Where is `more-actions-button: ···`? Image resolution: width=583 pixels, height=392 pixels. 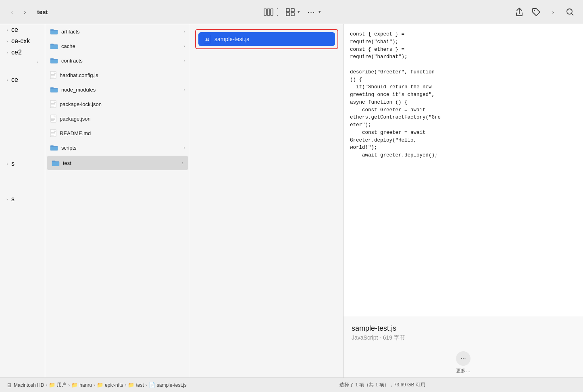 more-actions-button: ··· is located at coordinates (463, 359).